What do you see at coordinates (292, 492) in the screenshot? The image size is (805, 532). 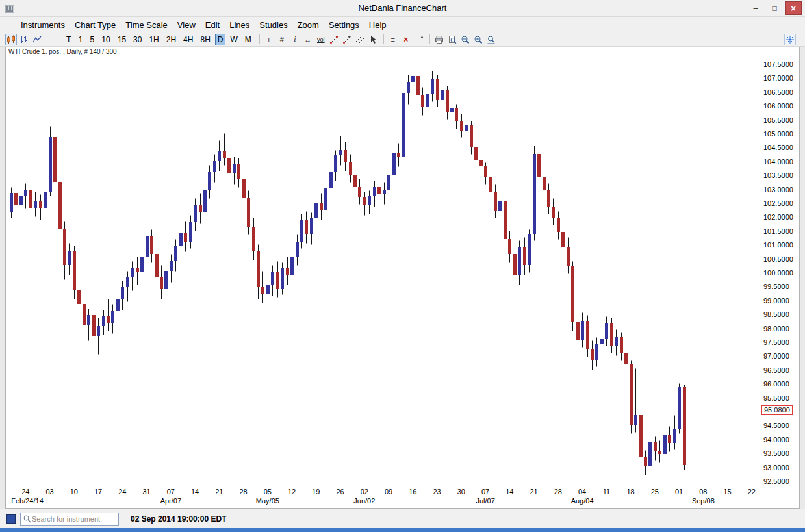 I see `time-axis-day-label: 12` at bounding box center [292, 492].